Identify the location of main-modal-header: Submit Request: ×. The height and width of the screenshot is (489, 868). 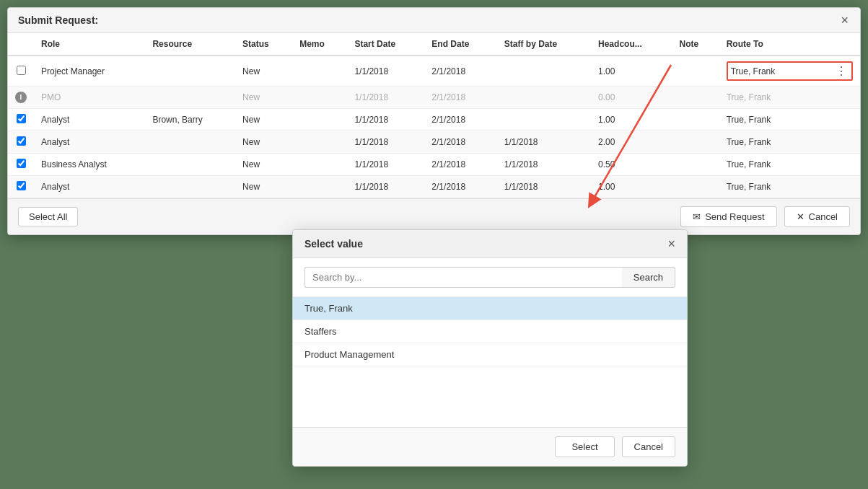
(434, 20).